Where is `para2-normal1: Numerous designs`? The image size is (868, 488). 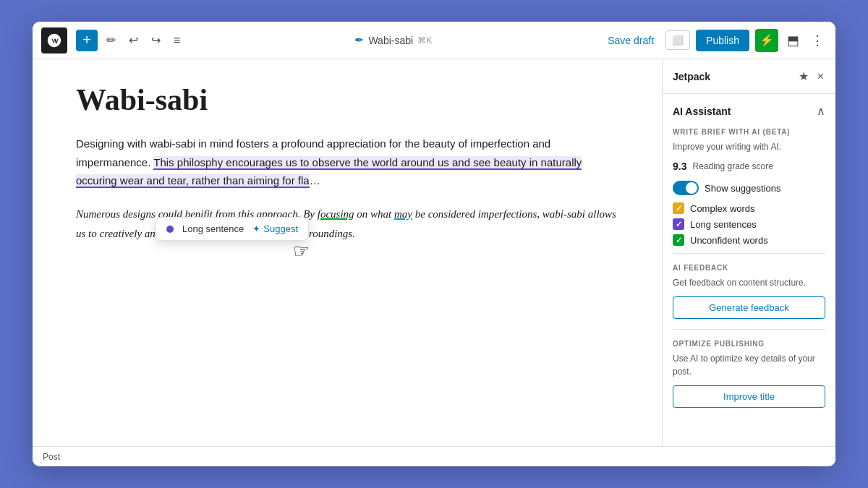 para2-normal1: Numerous designs is located at coordinates (117, 214).